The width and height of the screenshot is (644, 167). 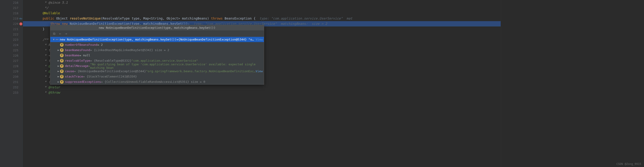 I want to click on gutter-line: 219o↓, so click(x=9, y=19).